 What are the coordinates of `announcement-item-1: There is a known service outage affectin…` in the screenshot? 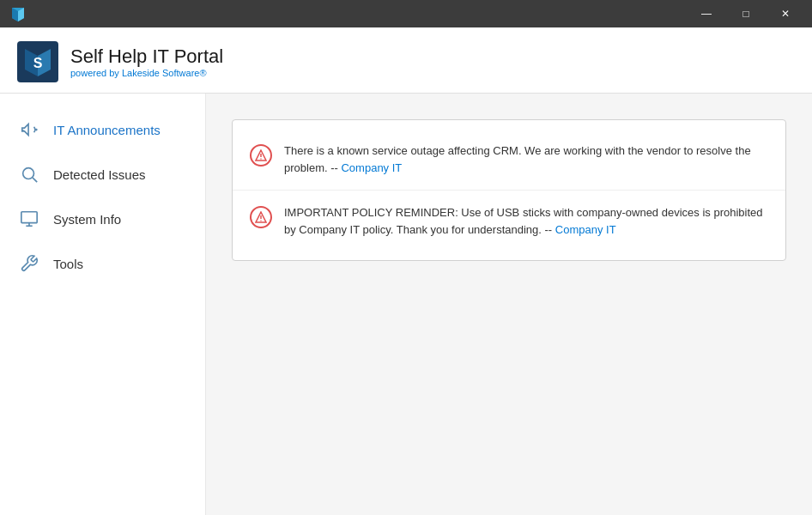 It's located at (509, 160).